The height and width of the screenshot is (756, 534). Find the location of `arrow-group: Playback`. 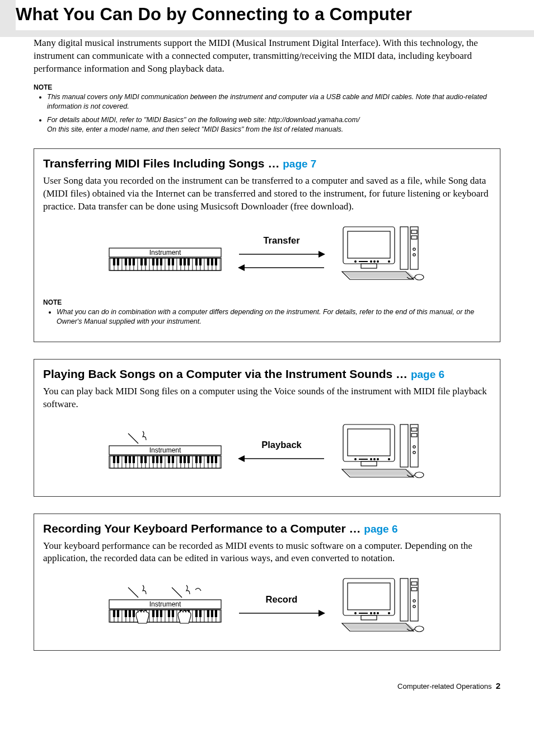

arrow-group: Playback is located at coordinates (282, 451).